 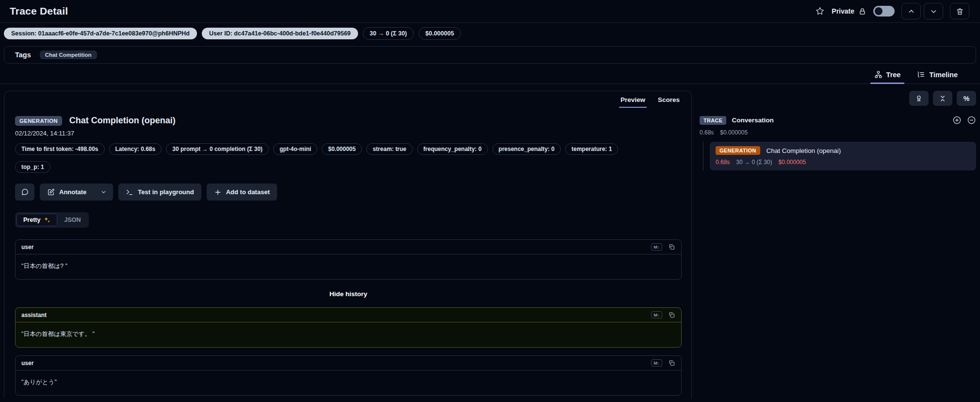 I want to click on message-content: "日本の首都は? ", so click(x=348, y=267).